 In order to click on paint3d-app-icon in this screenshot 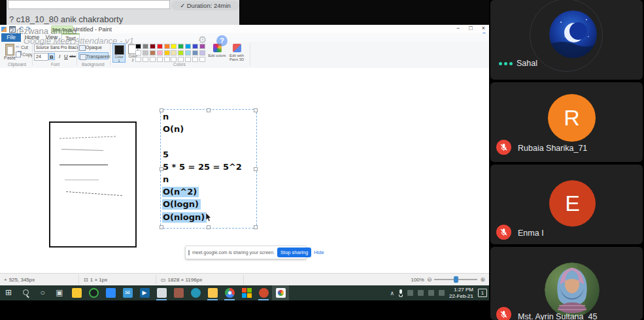, I will do `click(161, 293)`.